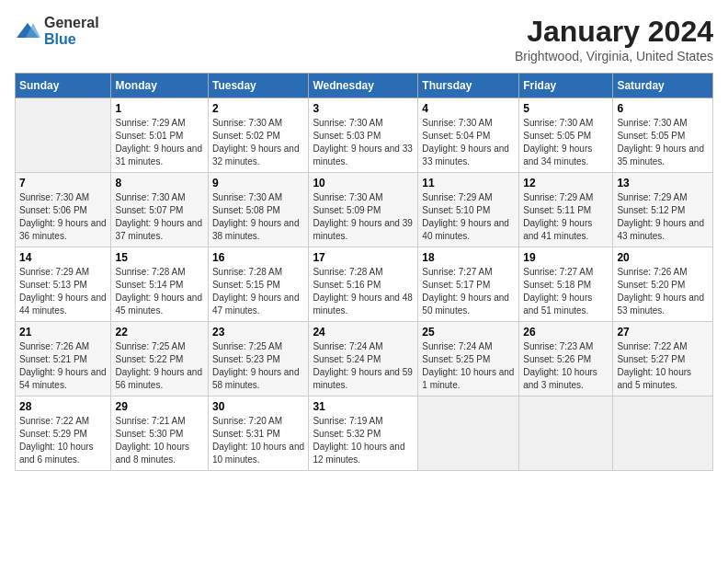  What do you see at coordinates (364, 285) in the screenshot?
I see `calendar-cell: 17Sunrise: 7:28 AMSunset: 5:16 PMDayligh…` at bounding box center [364, 285].